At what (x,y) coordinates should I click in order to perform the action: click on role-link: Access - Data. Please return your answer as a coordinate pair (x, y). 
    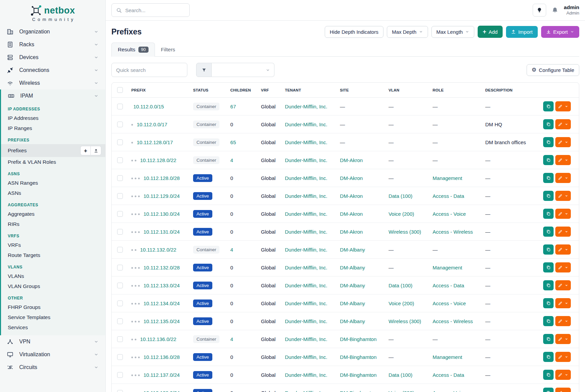
    Looking at the image, I should click on (448, 196).